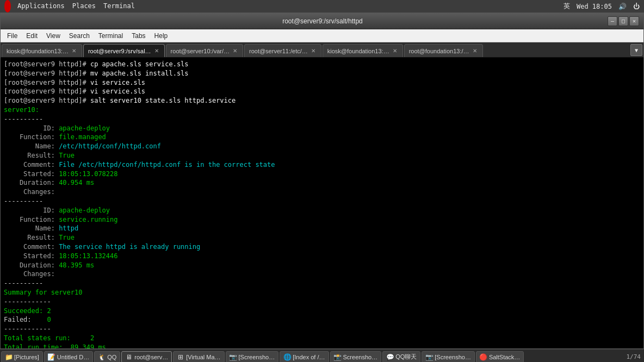 Image resolution: width=644 pixels, height=362 pixels. Describe the element at coordinates (322, 74) in the screenshot. I see `terminal-line: [root@server9 httpd]# mv apache.sls inst…` at that location.